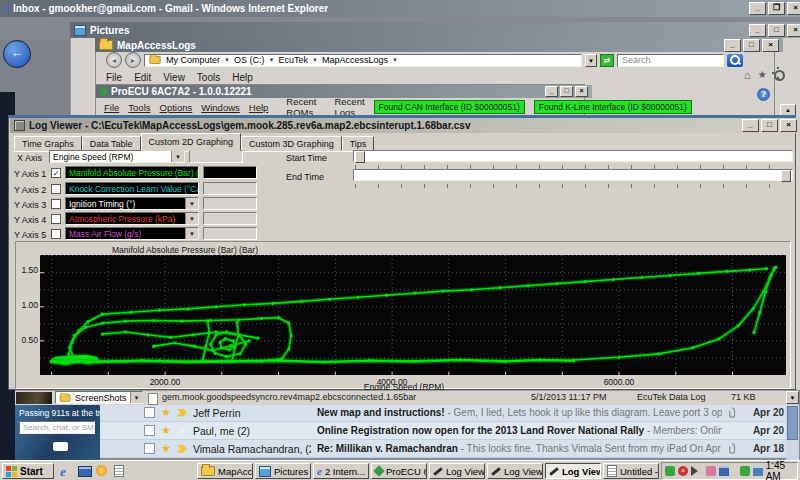 The width and height of the screenshot is (800, 480). What do you see at coordinates (735, 60) in the screenshot?
I see `search-button` at bounding box center [735, 60].